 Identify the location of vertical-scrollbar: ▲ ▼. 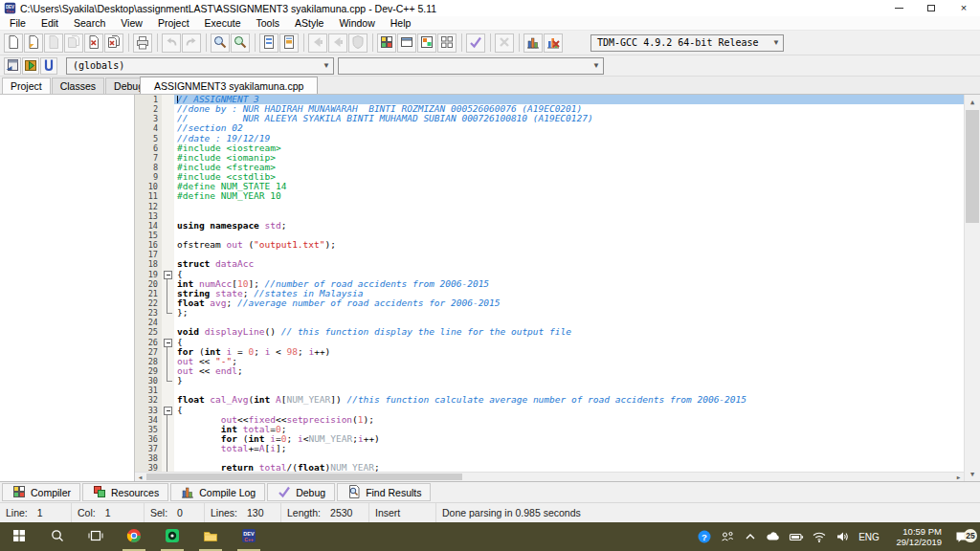
(972, 288).